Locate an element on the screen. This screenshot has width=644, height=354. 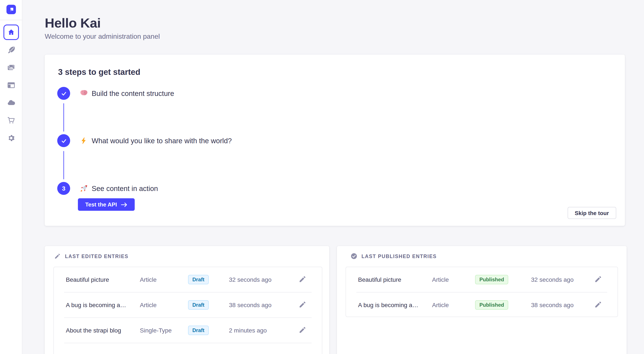
sidebar is located at coordinates (11, 177).